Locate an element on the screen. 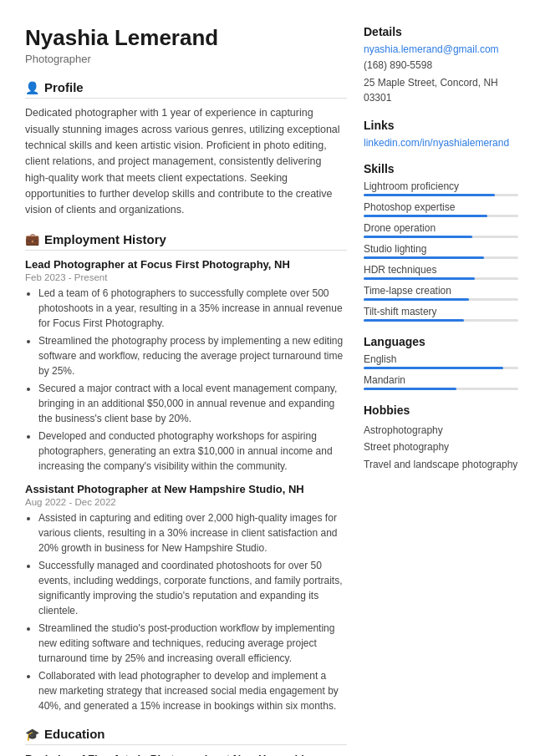  skill-item: Photoshop expertise is located at coordinates (441, 209).